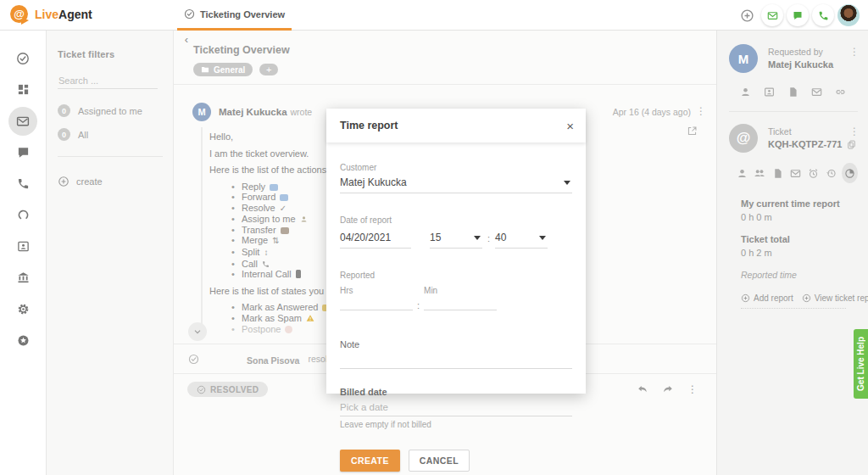 The image size is (868, 475). I want to click on rail-item-loop, so click(24, 215).